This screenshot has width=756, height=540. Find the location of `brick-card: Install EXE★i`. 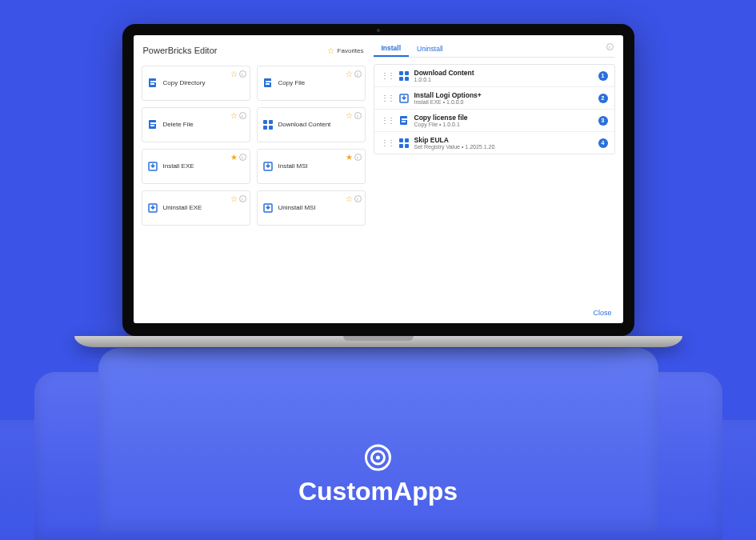

brick-card: Install EXE★i is located at coordinates (196, 166).